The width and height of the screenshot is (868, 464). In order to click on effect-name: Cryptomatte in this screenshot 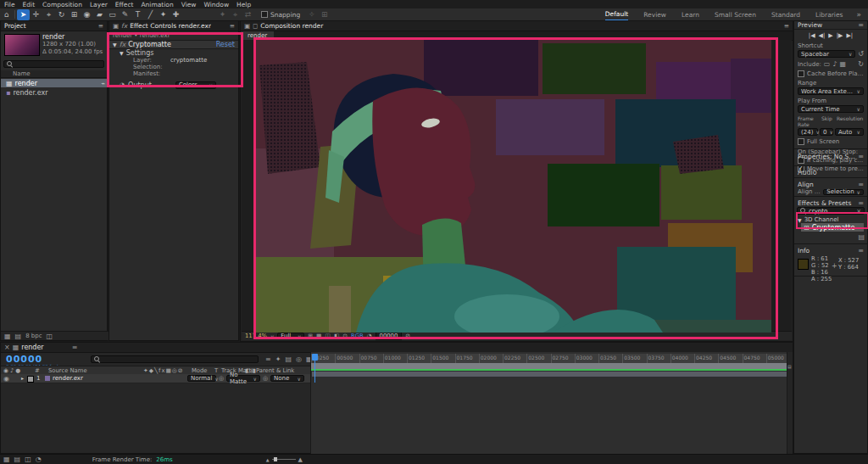, I will do `click(149, 44)`.